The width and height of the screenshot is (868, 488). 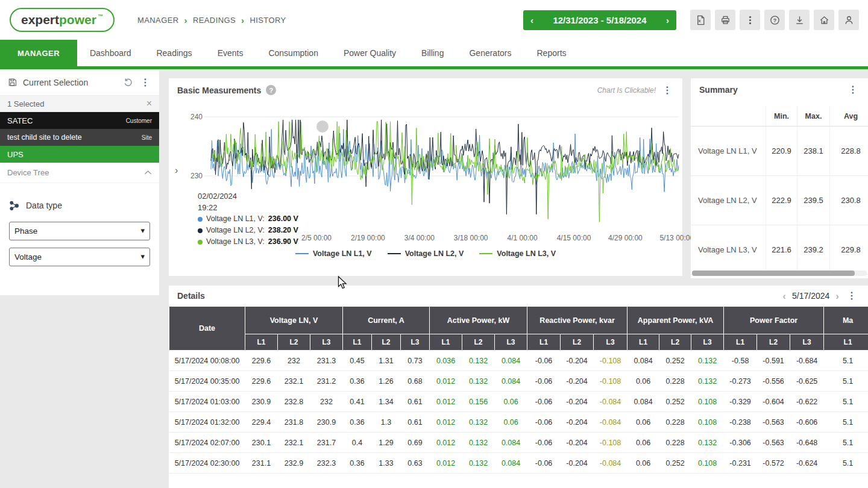 What do you see at coordinates (145, 83) in the screenshot?
I see `sidebar-menu-icon: ⋮` at bounding box center [145, 83].